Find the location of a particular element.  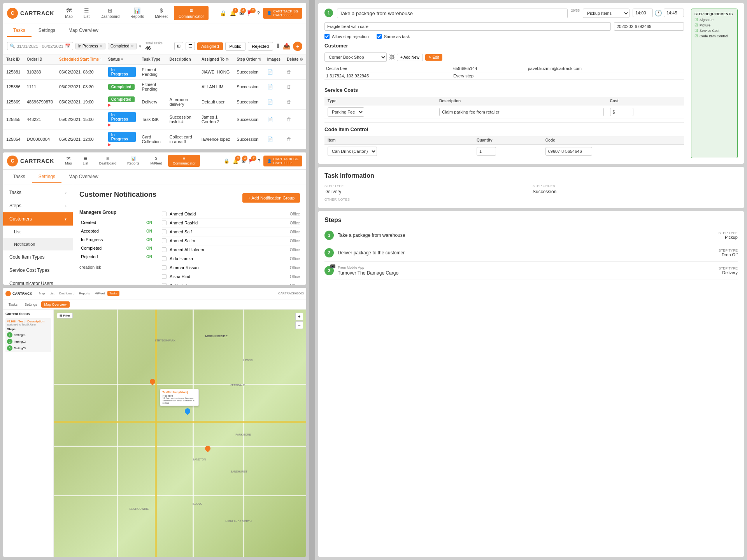

filter-dropdown-icon: ▾ is located at coordinates (140, 46).